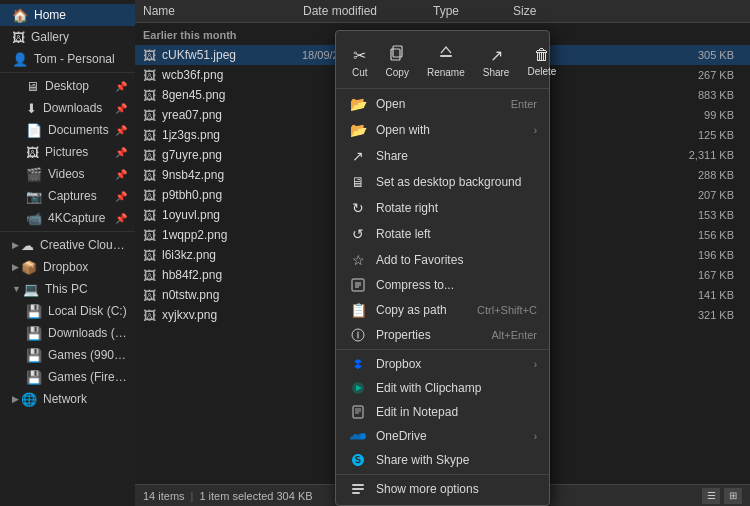  I want to click on cm-item-copy-path: 📋 Copy as path Ctrl+Shift+C, so click(442, 310).